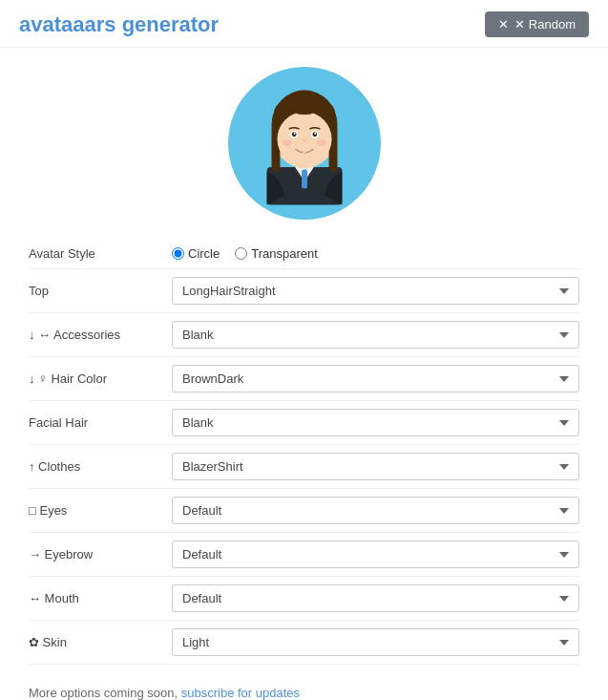 The height and width of the screenshot is (700, 608). What do you see at coordinates (536, 25) in the screenshot?
I see `random-button: ✕ ✕ Random` at bounding box center [536, 25].